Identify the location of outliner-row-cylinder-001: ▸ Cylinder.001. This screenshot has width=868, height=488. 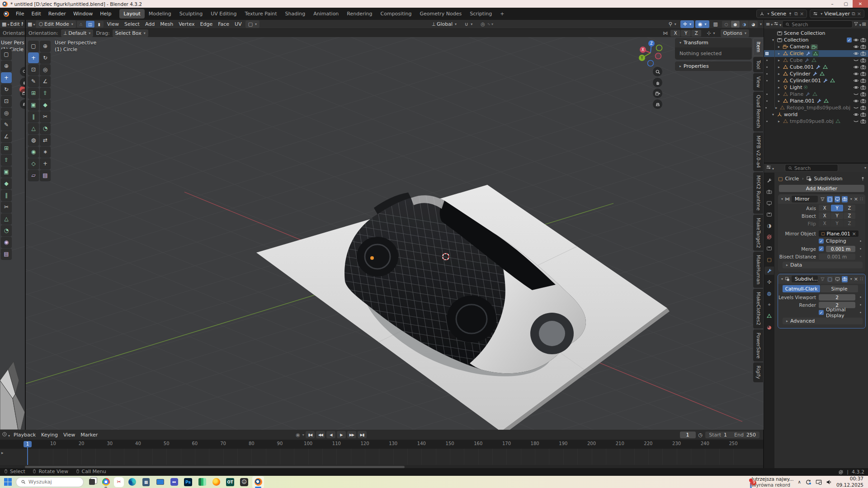
(816, 80).